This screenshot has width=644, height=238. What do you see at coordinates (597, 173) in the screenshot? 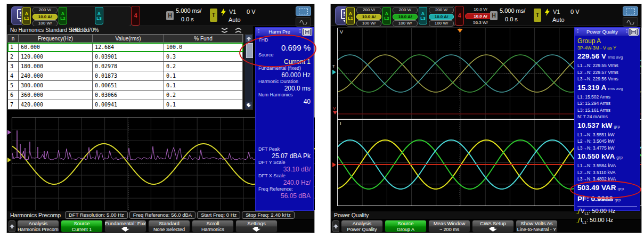
I see `measurement-text: L2→N: 3.5110 kVA` at bounding box center [597, 173].